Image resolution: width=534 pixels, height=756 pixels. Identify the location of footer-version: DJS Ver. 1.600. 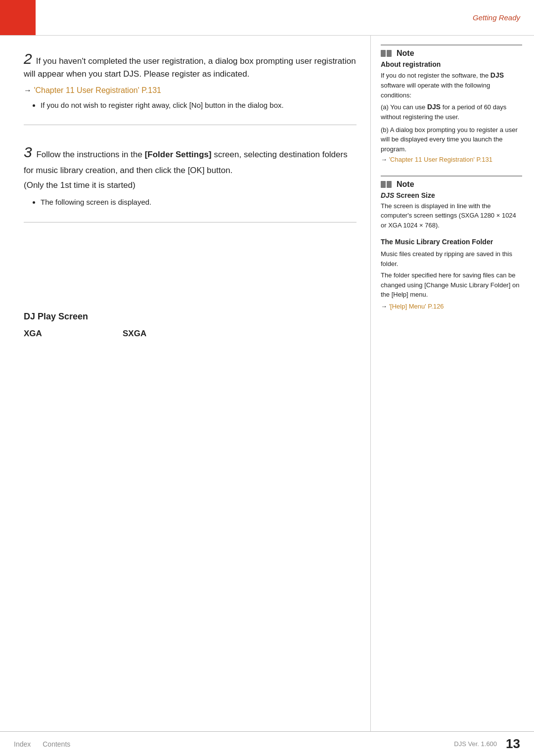
(476, 744).